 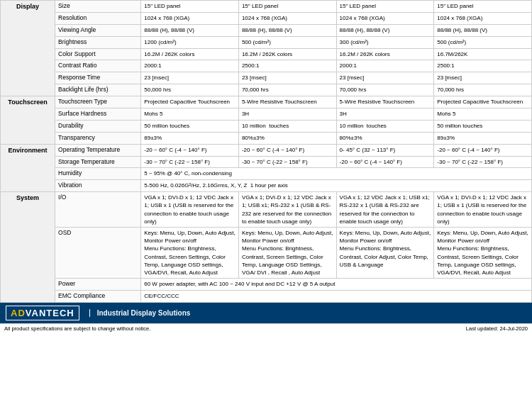 I want to click on row-value-merged: CE/FCC/CCC, so click(x=336, y=296).